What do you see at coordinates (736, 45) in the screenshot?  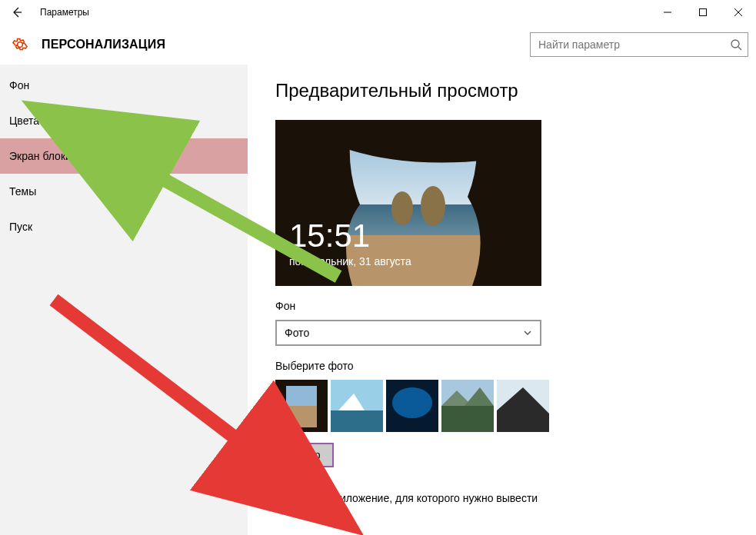 I see `search-icon` at bounding box center [736, 45].